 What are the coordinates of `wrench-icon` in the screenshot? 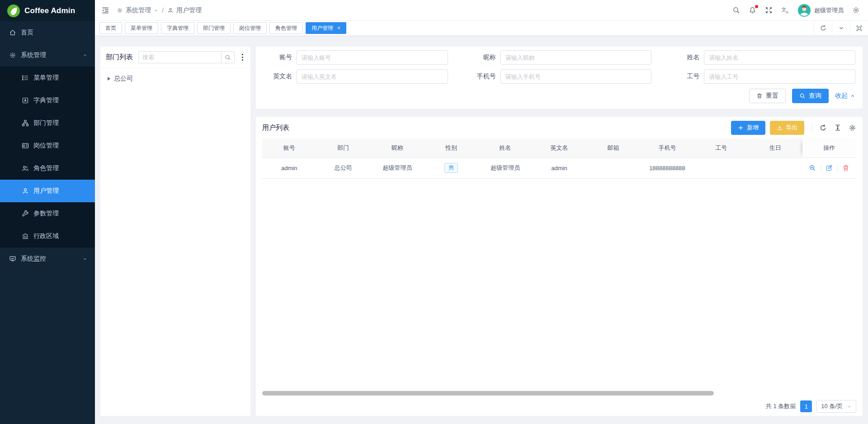 It's located at (25, 214).